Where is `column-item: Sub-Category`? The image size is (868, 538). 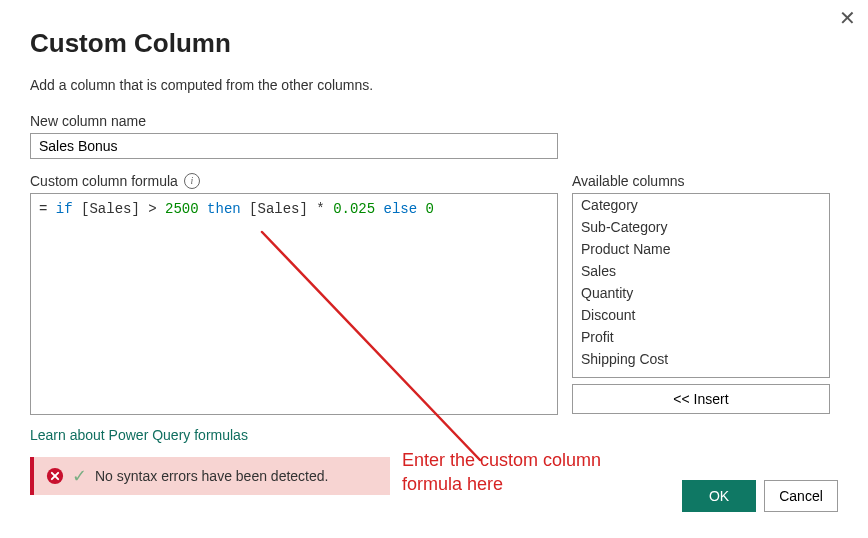
column-item: Sub-Category is located at coordinates (701, 227).